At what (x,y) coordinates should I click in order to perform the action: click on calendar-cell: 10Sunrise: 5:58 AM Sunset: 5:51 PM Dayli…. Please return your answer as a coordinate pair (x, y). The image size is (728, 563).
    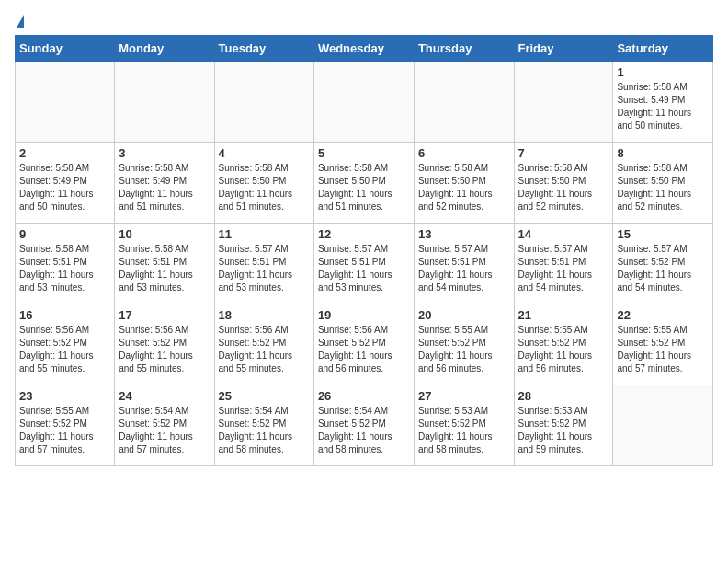
    Looking at the image, I should click on (165, 264).